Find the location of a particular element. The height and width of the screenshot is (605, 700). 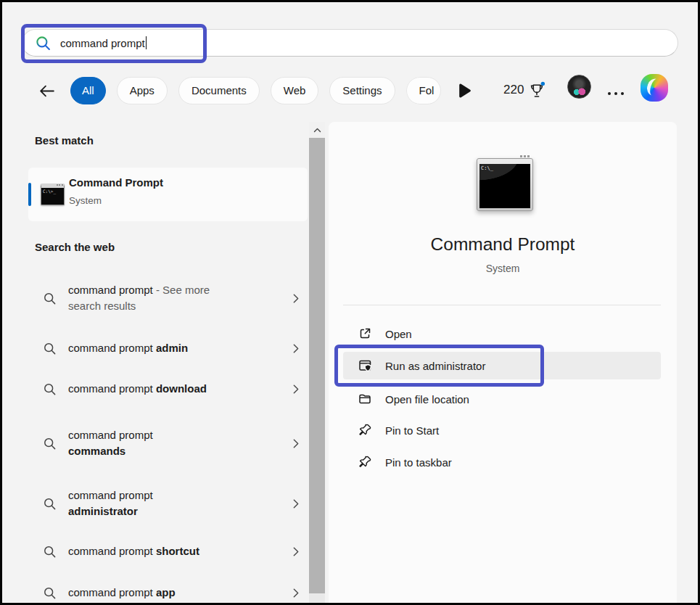

left-panel-scrollbar is located at coordinates (317, 363).